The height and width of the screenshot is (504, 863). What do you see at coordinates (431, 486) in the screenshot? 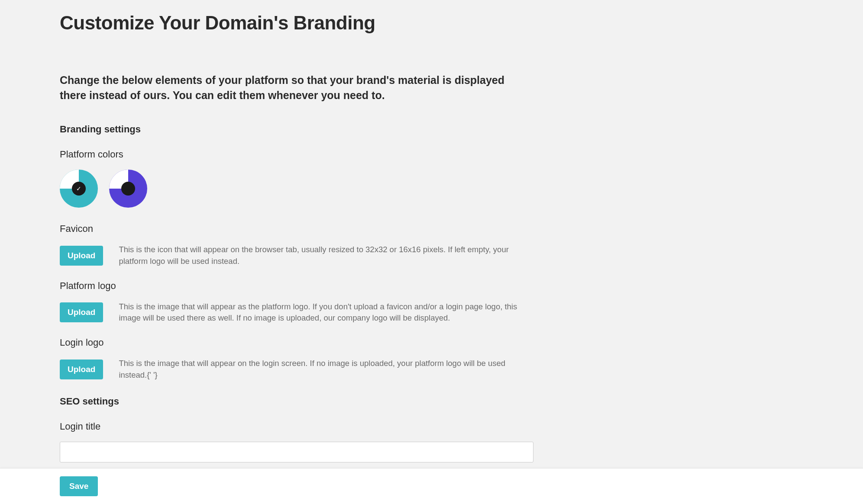
I see `footer-bar: Save` at bounding box center [431, 486].